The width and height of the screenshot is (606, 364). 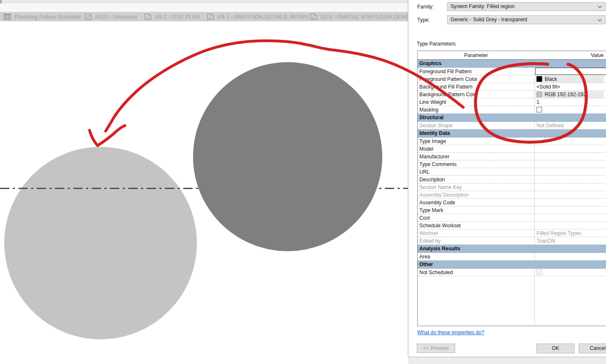 What do you see at coordinates (438, 164) in the screenshot?
I see `param-label: Type Comments` at bounding box center [438, 164].